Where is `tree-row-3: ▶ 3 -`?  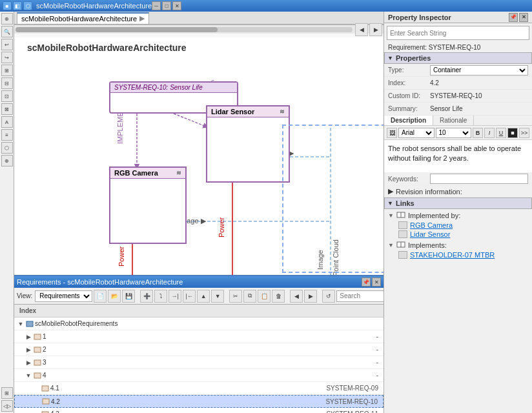
tree-row-3: ▶ 3 - is located at coordinates (199, 363).